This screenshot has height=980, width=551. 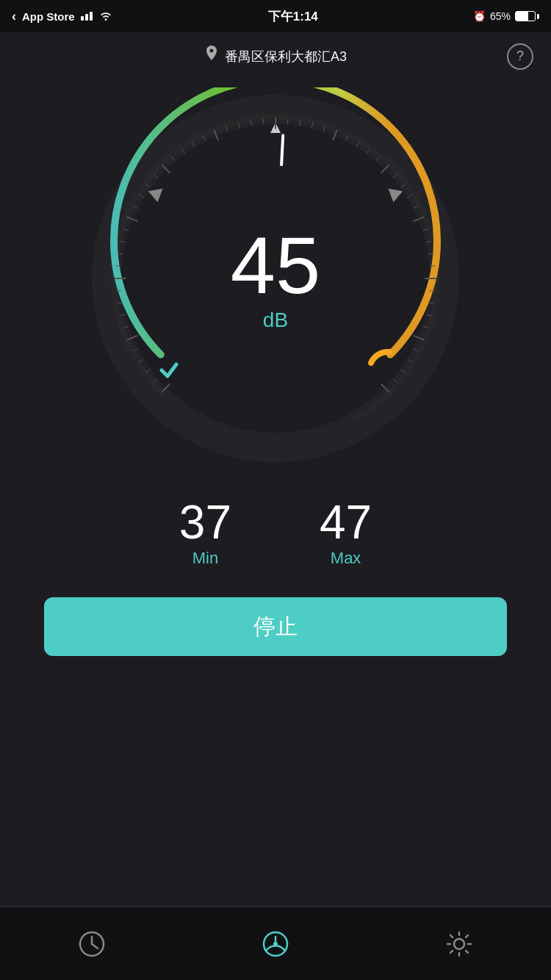 I want to click on signal-icon, so click(x=87, y=16).